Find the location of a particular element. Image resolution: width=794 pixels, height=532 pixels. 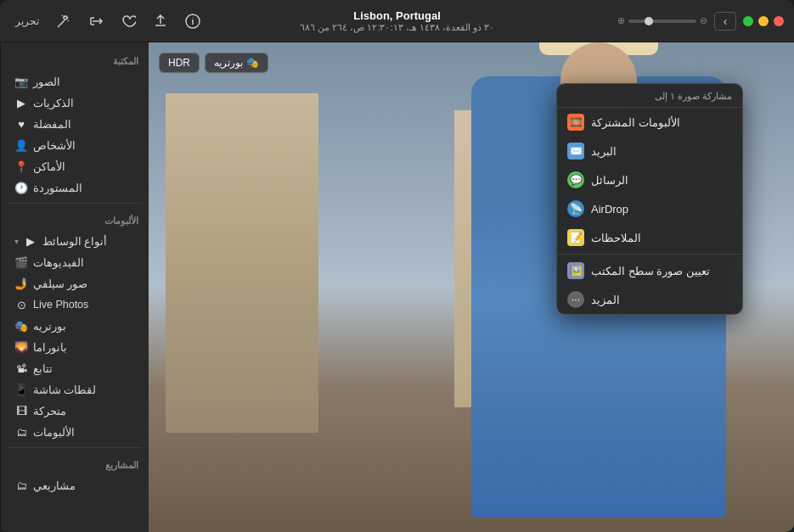

panorama-icon: 🌄 is located at coordinates (21, 347).